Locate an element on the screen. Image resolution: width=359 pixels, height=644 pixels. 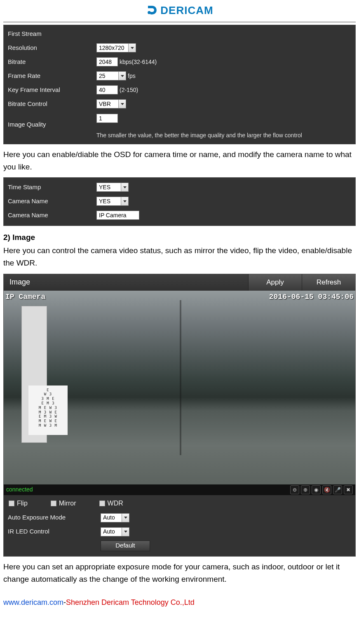
key-frame-suffix: (2-150) is located at coordinates (129, 90).